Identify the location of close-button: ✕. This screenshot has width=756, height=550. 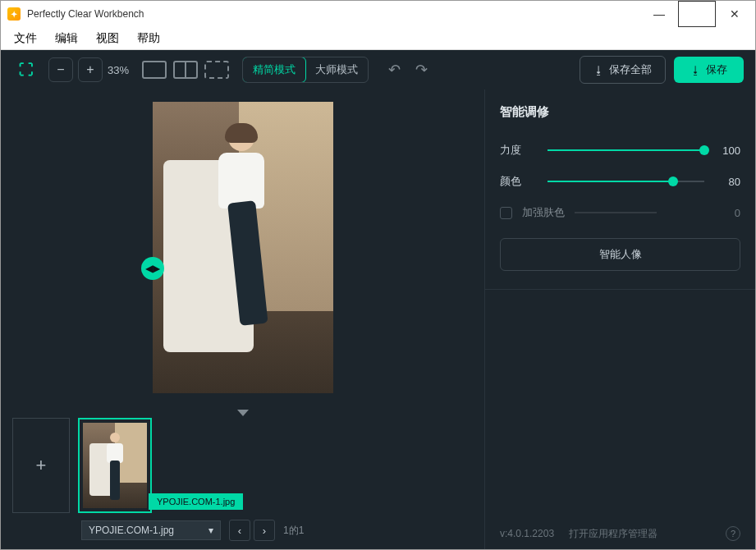
(735, 14).